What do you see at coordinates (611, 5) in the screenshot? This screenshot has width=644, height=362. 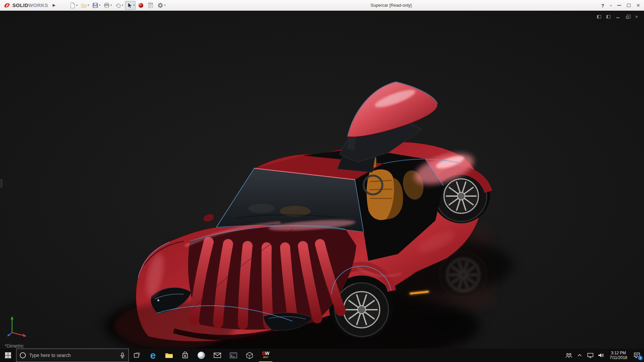 I see `help-caret: ▾` at bounding box center [611, 5].